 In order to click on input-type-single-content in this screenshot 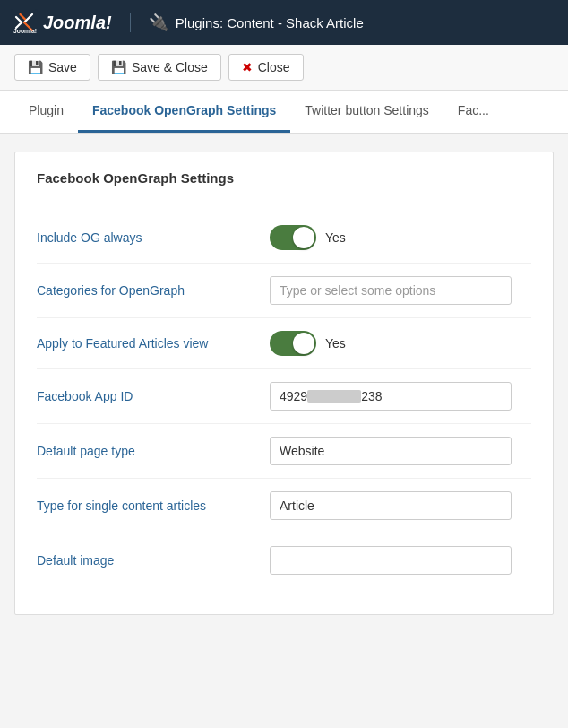, I will do `click(391, 506)`.